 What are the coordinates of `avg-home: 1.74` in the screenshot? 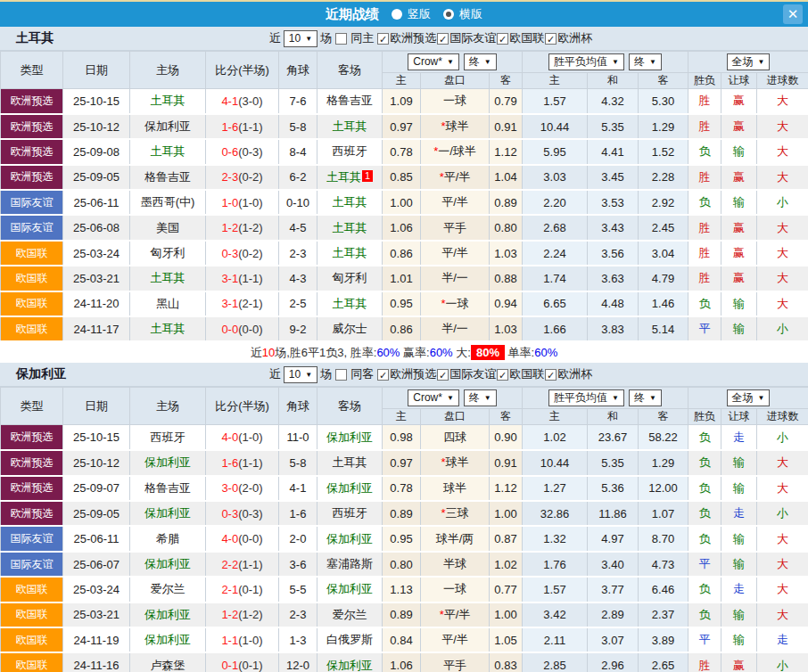 It's located at (555, 278).